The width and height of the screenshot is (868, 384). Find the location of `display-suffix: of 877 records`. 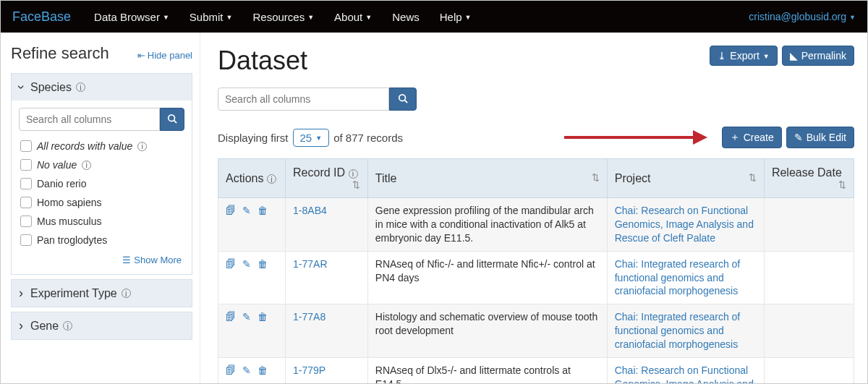

display-suffix: of 877 records is located at coordinates (368, 137).